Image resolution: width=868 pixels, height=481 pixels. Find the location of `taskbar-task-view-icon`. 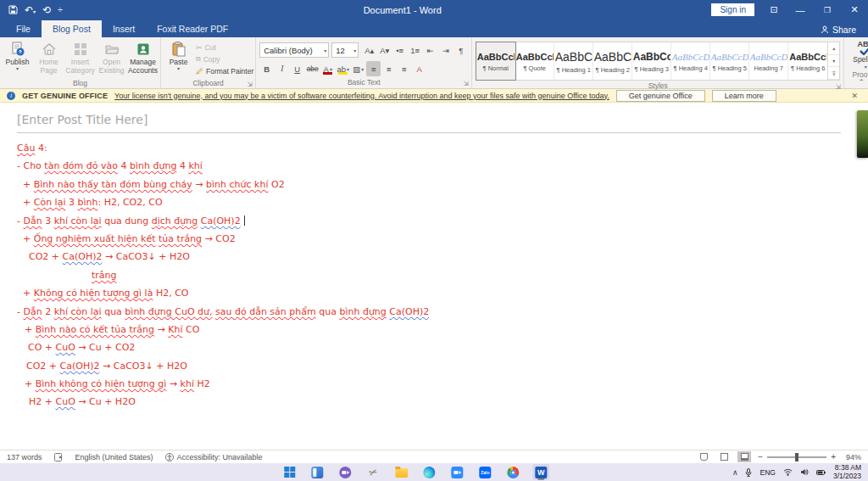

taskbar-task-view-icon is located at coordinates (317, 472).